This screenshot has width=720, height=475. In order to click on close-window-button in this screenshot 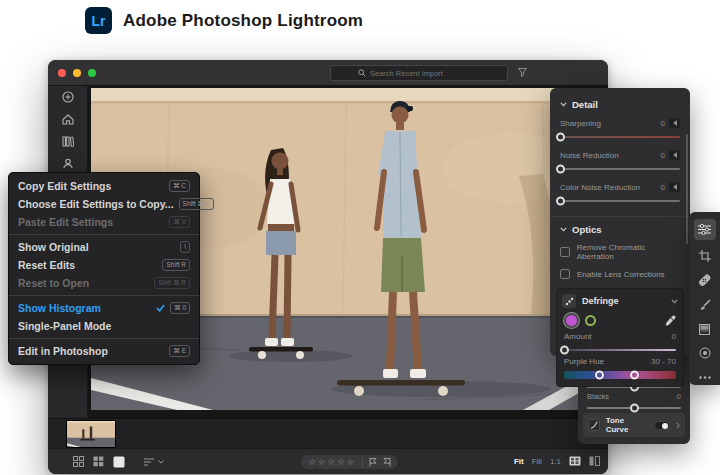, I will do `click(62, 73)`.